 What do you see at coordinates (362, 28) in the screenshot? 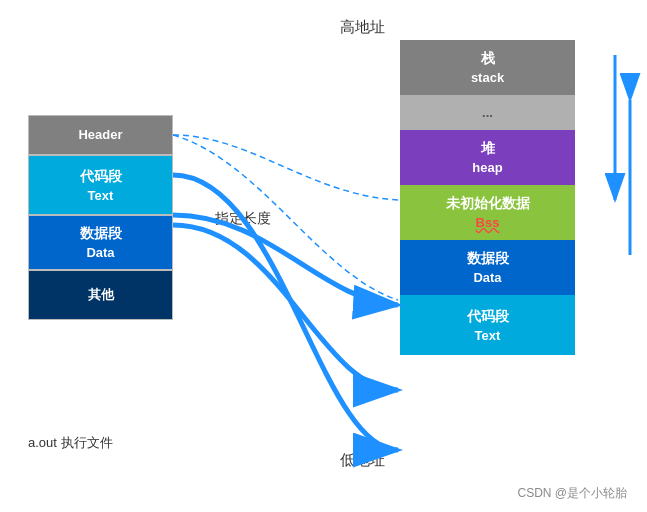
I see `high-address-label: 高地址` at bounding box center [362, 28].